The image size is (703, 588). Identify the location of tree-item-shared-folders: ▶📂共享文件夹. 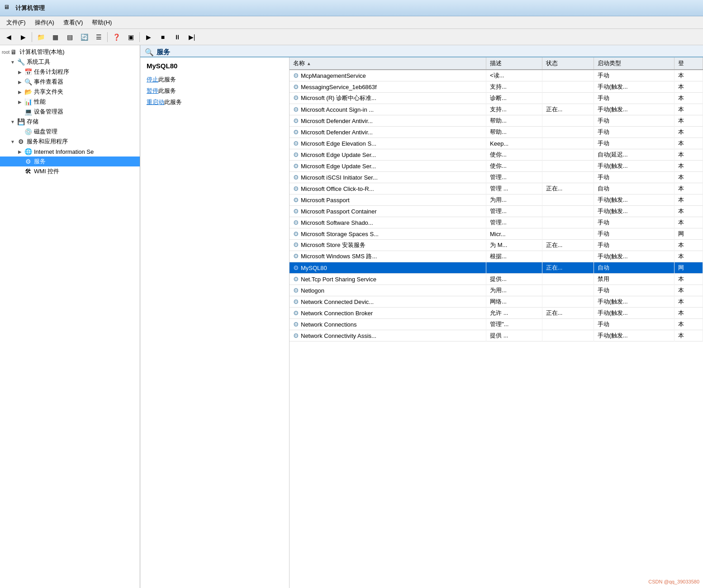
(70, 92).